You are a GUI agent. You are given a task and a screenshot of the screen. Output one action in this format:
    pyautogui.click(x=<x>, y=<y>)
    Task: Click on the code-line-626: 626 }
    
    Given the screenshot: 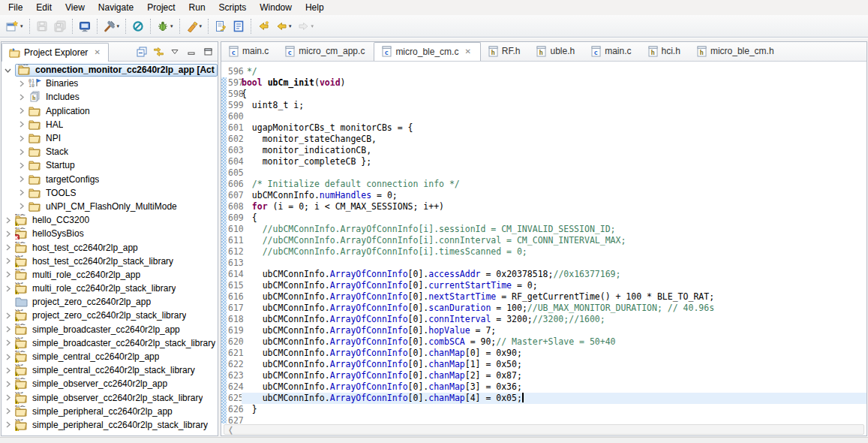 What is the action you would take?
    pyautogui.click(x=544, y=410)
    